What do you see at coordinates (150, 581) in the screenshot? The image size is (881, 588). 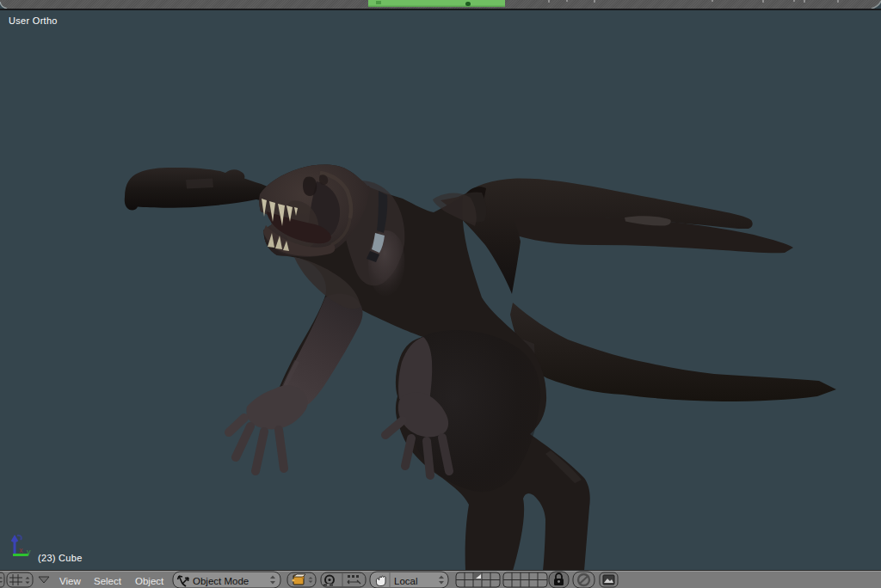 I see `svg-text: Object` at bounding box center [150, 581].